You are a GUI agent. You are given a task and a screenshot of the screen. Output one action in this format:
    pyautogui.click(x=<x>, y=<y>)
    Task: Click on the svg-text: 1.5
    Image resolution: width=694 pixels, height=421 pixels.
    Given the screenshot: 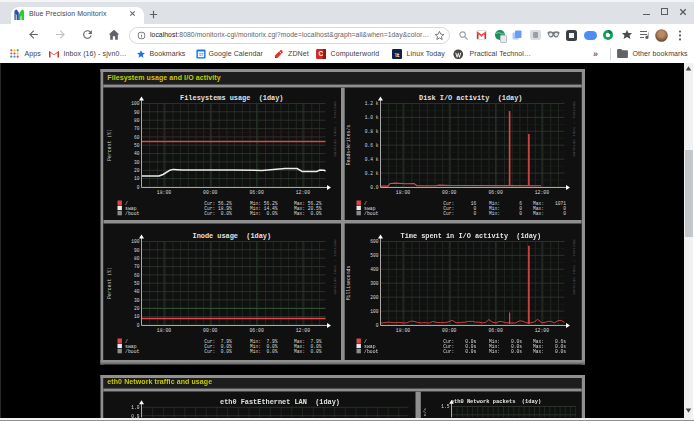 What is the action you would take?
    pyautogui.click(x=446, y=406)
    